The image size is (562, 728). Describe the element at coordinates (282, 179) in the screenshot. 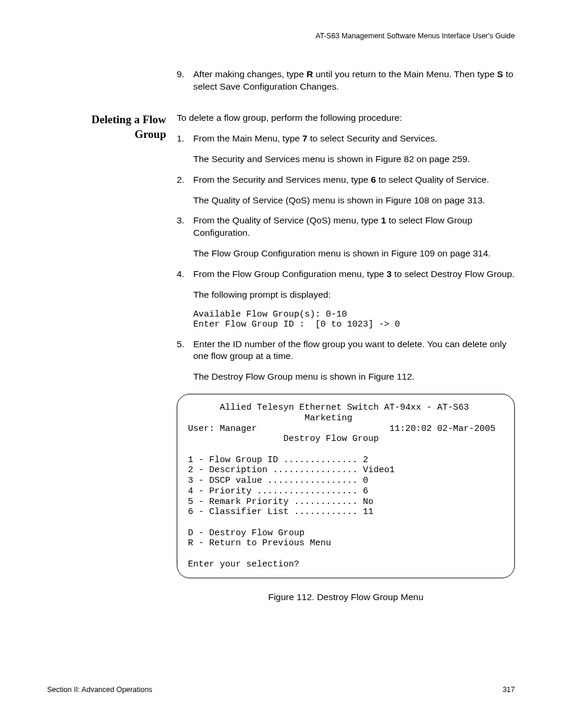

I see `text: From the Security and Services menu, typ…` at that location.